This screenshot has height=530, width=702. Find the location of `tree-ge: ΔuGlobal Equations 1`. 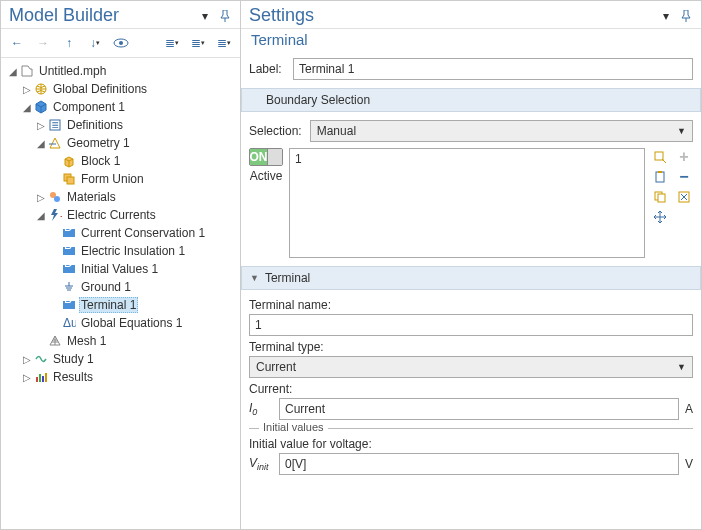

tree-ge: ΔuGlobal Equations 1 is located at coordinates (120, 323).